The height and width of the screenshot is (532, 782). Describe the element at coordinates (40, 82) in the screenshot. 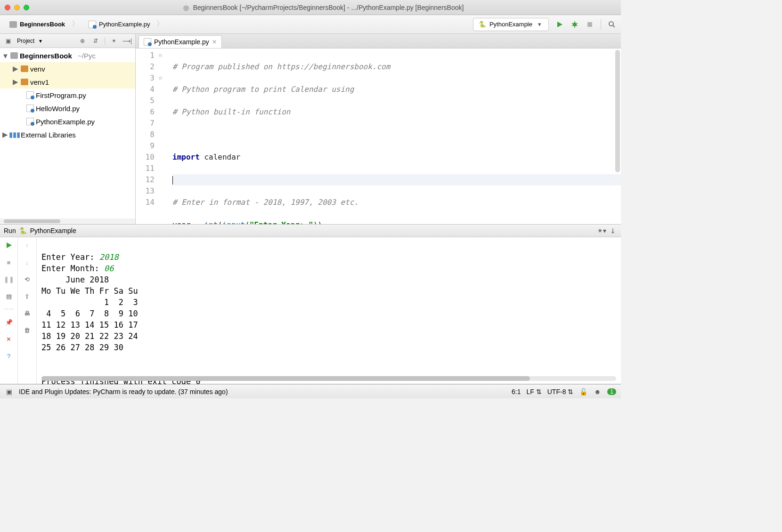

I see `tree-label: venv1` at that location.